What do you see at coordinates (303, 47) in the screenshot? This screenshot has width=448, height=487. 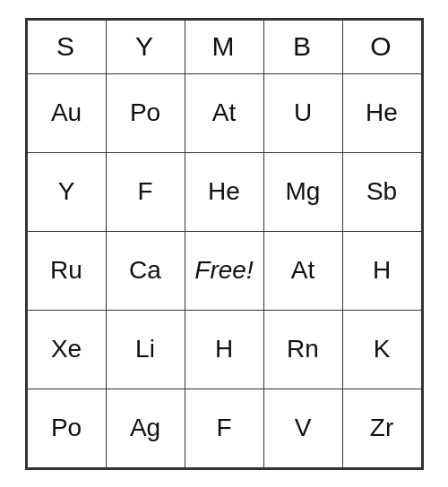 I see `header-cell-b: B` at bounding box center [303, 47].